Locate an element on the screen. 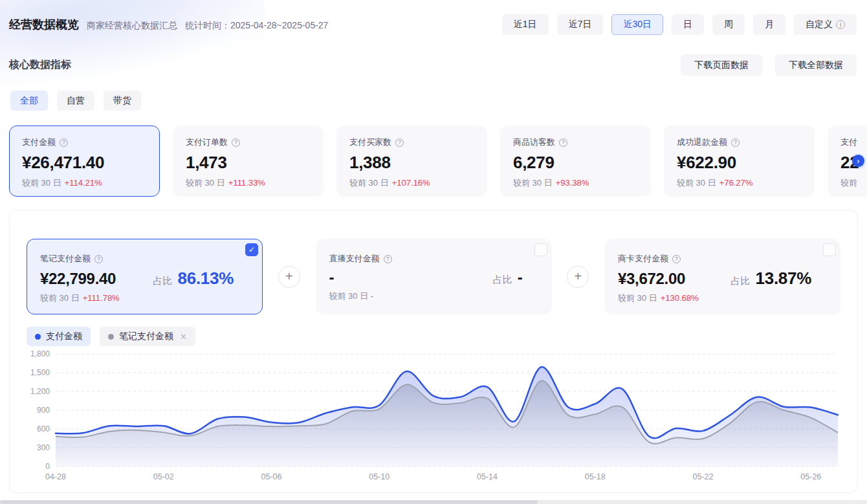  svg-text: 04-28 is located at coordinates (56, 477).